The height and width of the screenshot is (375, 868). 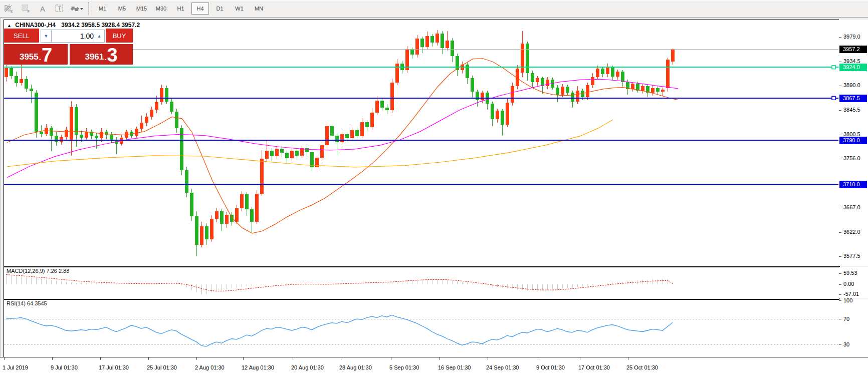 What do you see at coordinates (404, 367) in the screenshot?
I see `date-axis-tick-label: 5 Sep 01:30` at bounding box center [404, 367].